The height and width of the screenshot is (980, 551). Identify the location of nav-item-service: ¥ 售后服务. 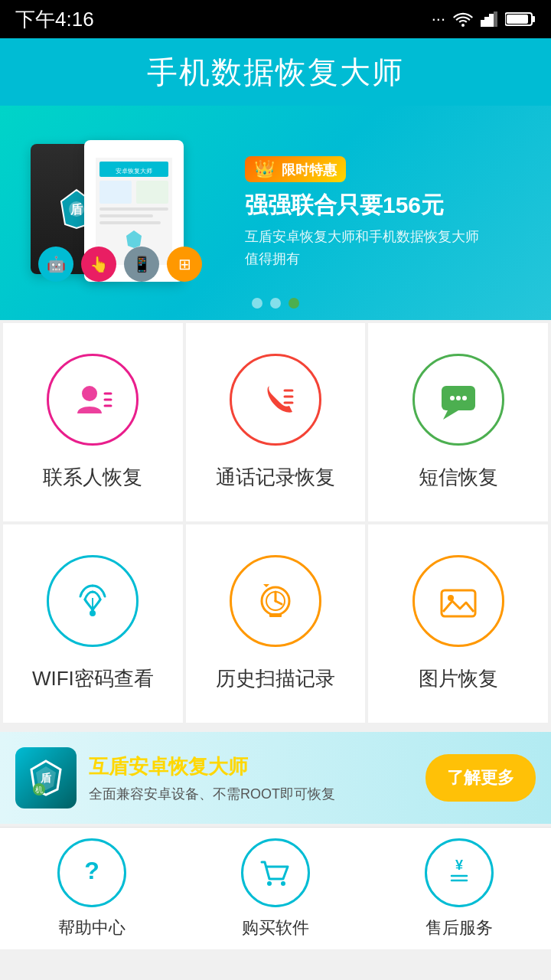
(459, 889).